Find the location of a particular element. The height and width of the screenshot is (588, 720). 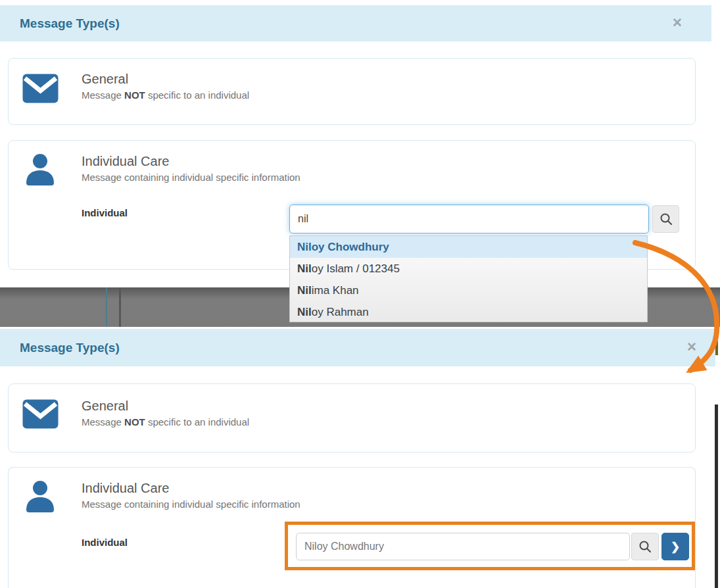

submit-button: ❯ is located at coordinates (675, 547).